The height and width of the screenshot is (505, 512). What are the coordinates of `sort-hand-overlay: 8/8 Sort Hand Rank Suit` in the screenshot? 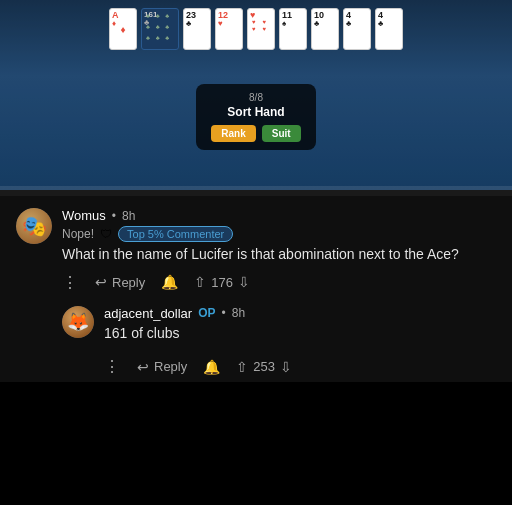 It's located at (256, 117).